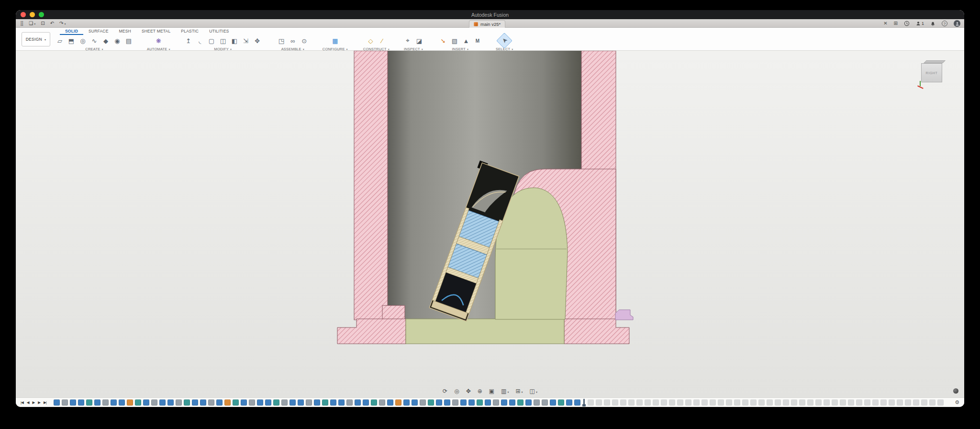 Image resolution: width=980 pixels, height=429 pixels. I want to click on housing-lip, so click(393, 313).